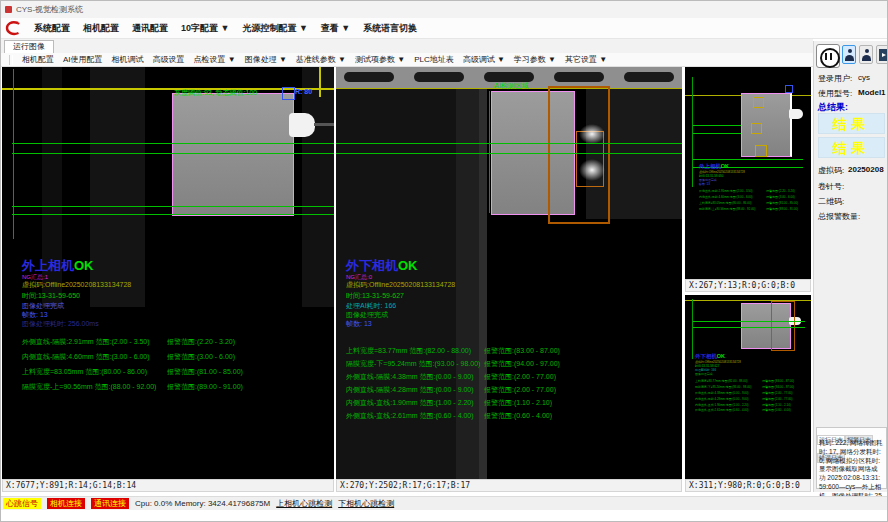 Image resolution: width=888 pixels, height=522 pixels. What do you see at coordinates (29, 46) in the screenshot?
I see `tab-run-image: 运行图像` at bounding box center [29, 46].